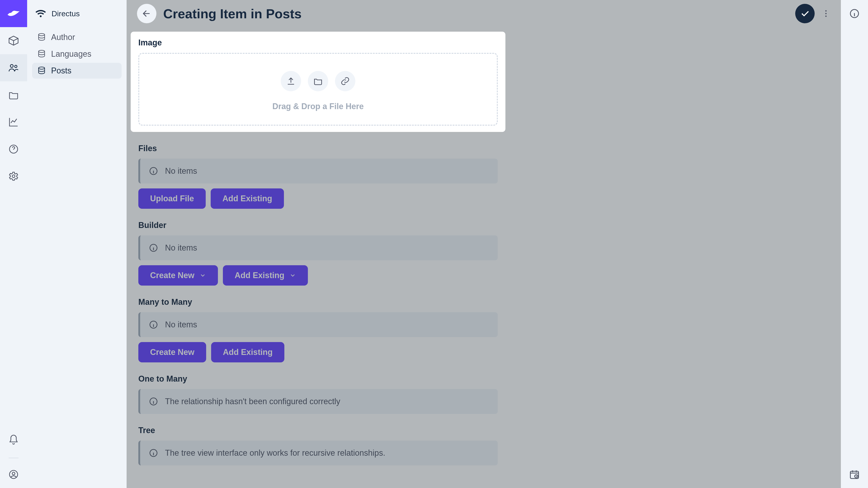 This screenshot has width=868, height=488. Describe the element at coordinates (345, 81) in the screenshot. I see `link-icon` at that location.